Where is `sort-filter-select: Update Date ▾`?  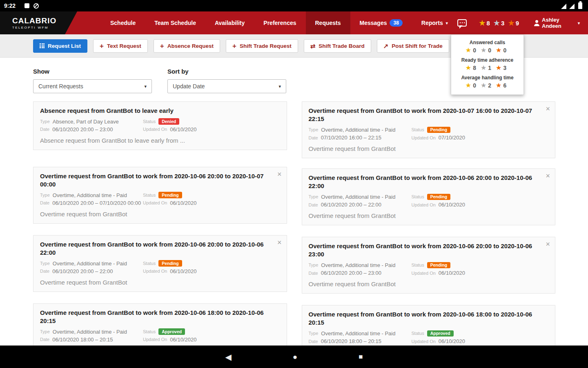 sort-filter-select: Update Date ▾ is located at coordinates (227, 86).